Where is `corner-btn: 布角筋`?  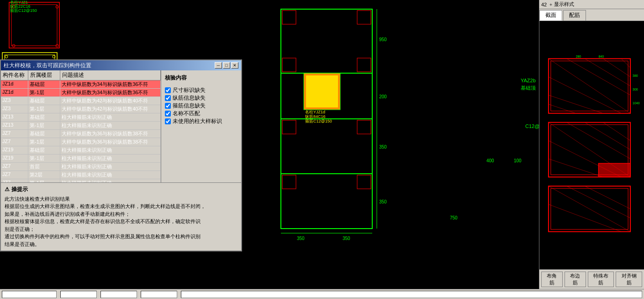 corner-btn: 布角筋 is located at coordinates (552, 279).